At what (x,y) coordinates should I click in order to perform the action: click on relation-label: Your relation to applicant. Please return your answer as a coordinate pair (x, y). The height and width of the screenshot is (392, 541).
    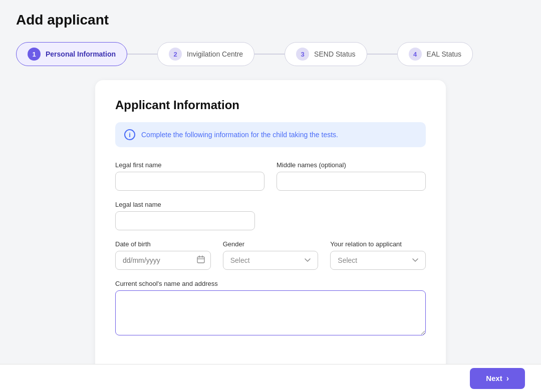
    Looking at the image, I should click on (378, 244).